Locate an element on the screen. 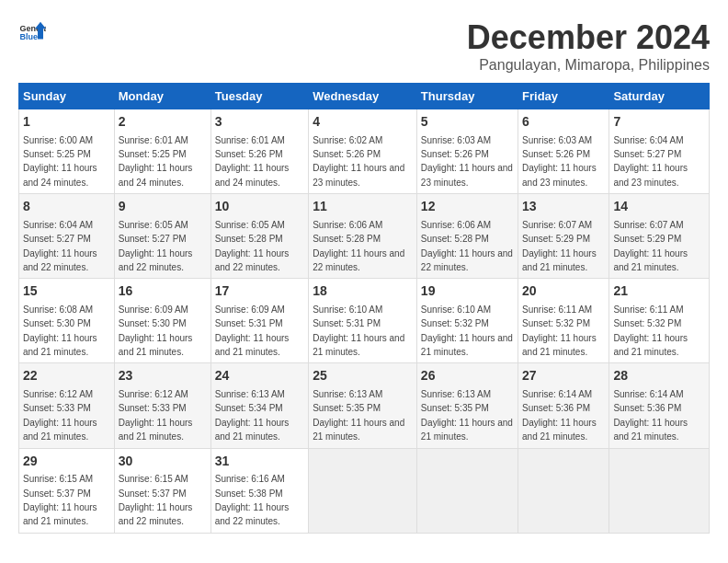  day-number: 10 is located at coordinates (259, 207).